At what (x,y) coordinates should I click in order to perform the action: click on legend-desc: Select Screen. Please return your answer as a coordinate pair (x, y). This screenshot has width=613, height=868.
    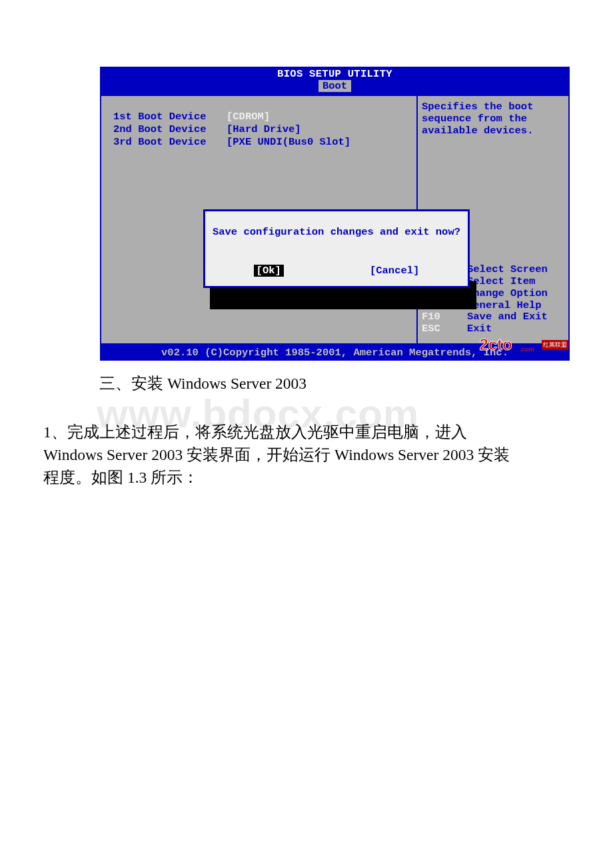
    Looking at the image, I should click on (508, 270).